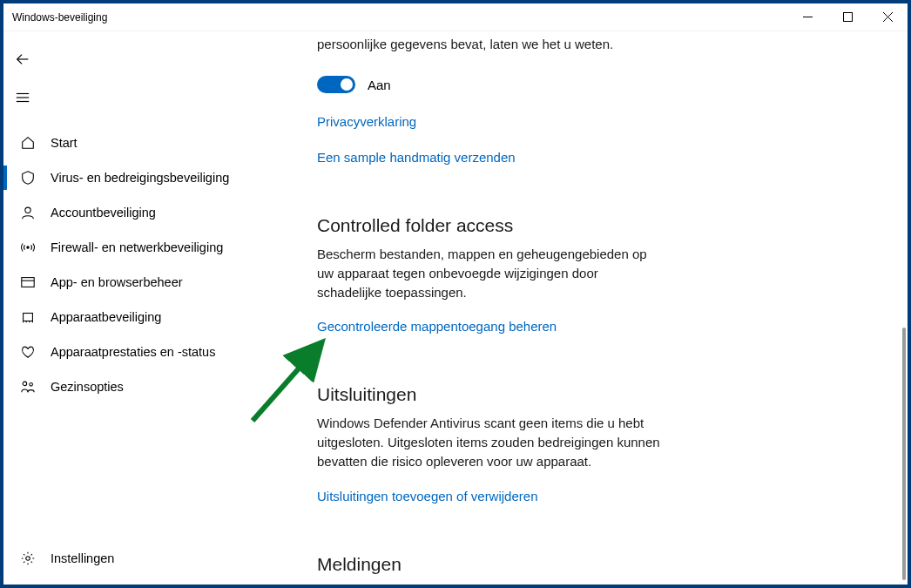 The width and height of the screenshot is (911, 588). I want to click on window-controls, so click(847, 17).